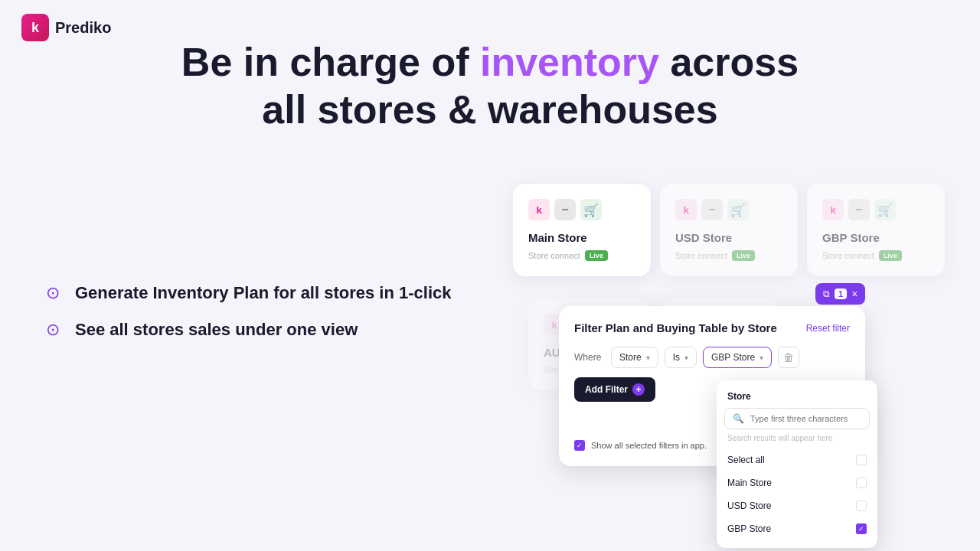 The height and width of the screenshot is (551, 980). What do you see at coordinates (712, 357) in the screenshot?
I see `filter-row: Where Store ▾ Is ▾ GBP Store ▾ 🗑` at bounding box center [712, 357].